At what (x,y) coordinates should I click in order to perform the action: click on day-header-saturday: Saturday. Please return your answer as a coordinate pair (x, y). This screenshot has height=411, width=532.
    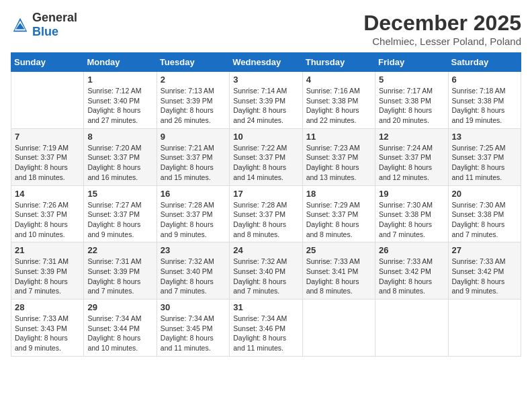
    Looking at the image, I should click on (484, 62).